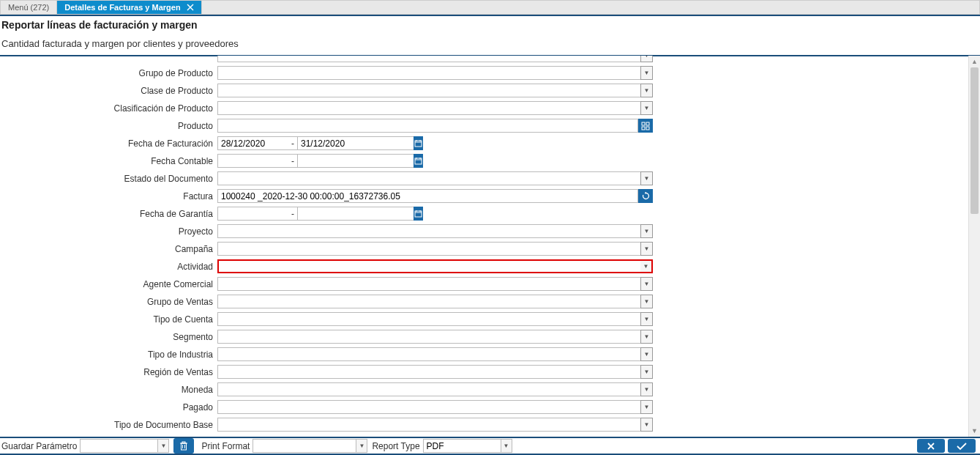  I want to click on proyecto-input, so click(429, 232).